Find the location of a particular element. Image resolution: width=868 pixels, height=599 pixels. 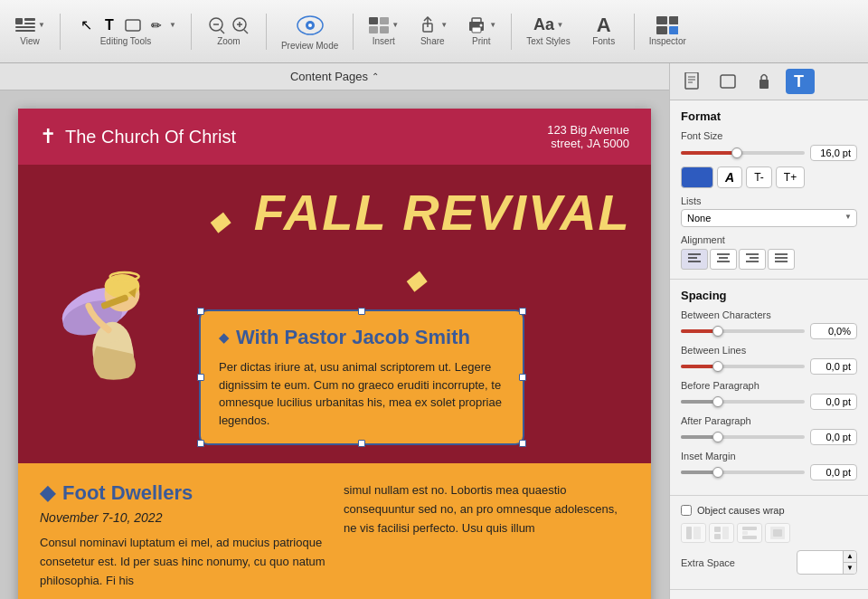

share-icon is located at coordinates (428, 25).